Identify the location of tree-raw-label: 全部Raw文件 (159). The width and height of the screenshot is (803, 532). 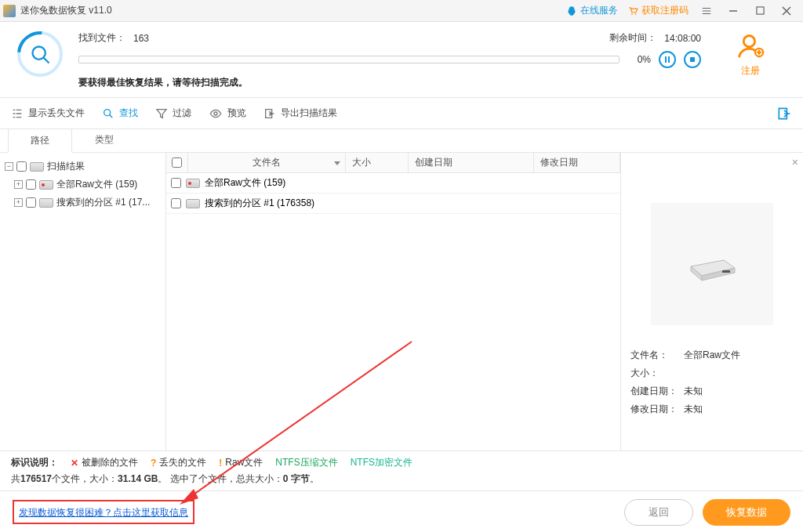
(97, 185).